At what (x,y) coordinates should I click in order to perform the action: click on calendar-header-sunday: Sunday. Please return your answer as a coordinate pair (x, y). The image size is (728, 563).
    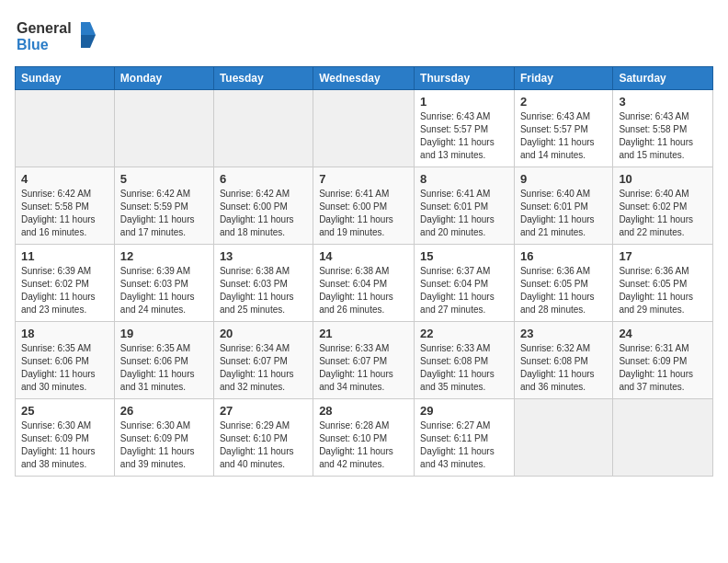
    Looking at the image, I should click on (65, 79).